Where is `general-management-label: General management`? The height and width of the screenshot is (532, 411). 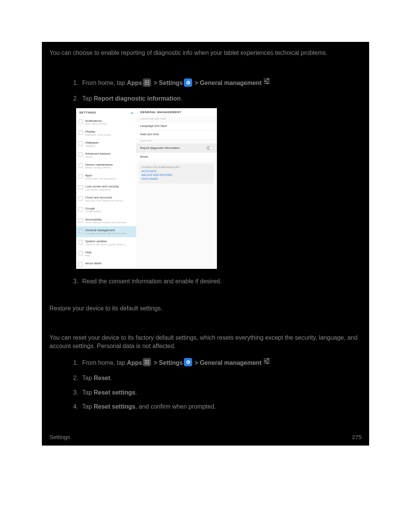 general-management-label: General management is located at coordinates (231, 83).